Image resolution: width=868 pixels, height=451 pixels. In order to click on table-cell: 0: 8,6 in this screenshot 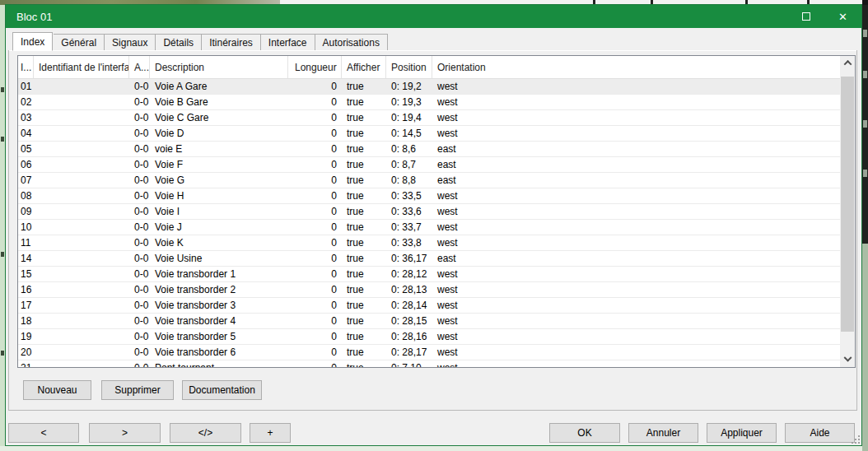, I will do `click(409, 149)`.